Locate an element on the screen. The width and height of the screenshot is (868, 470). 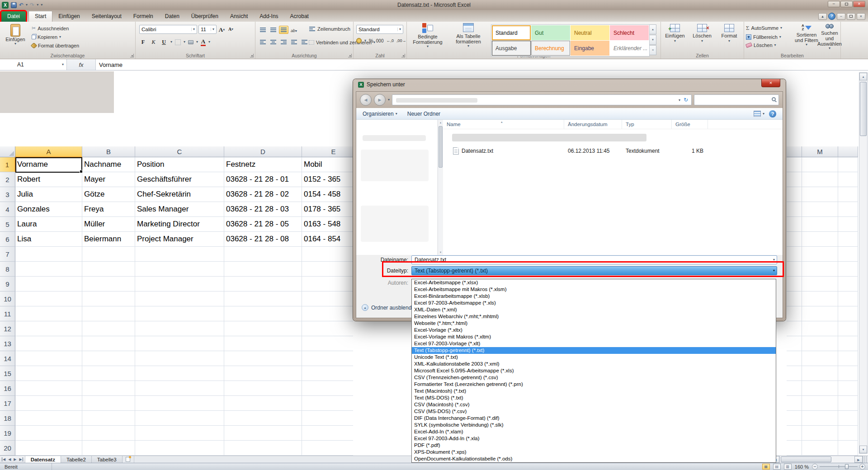
find-select-button: Suchen und Auswählen▾ is located at coordinates (830, 40).